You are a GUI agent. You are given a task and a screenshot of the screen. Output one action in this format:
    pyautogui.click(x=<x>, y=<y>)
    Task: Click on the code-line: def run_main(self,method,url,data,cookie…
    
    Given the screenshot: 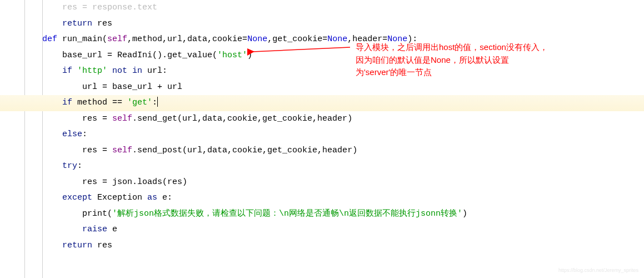 What is the action you would take?
    pyautogui.click(x=333, y=40)
    